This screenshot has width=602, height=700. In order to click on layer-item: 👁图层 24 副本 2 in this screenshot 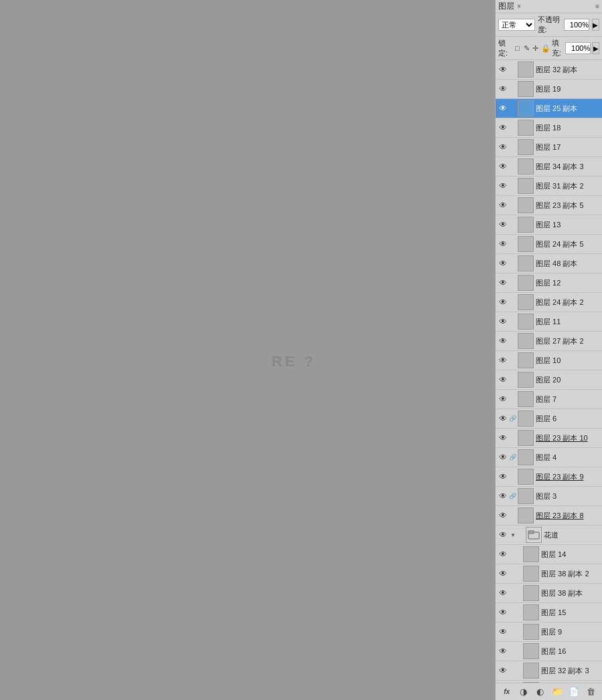, I will do `click(548, 302)`.